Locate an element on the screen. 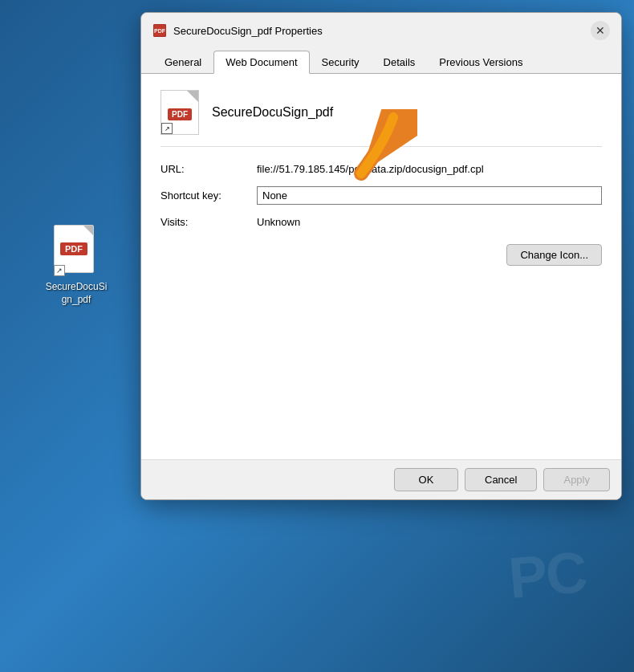 This screenshot has width=634, height=672. ok-button: OK is located at coordinates (426, 480).